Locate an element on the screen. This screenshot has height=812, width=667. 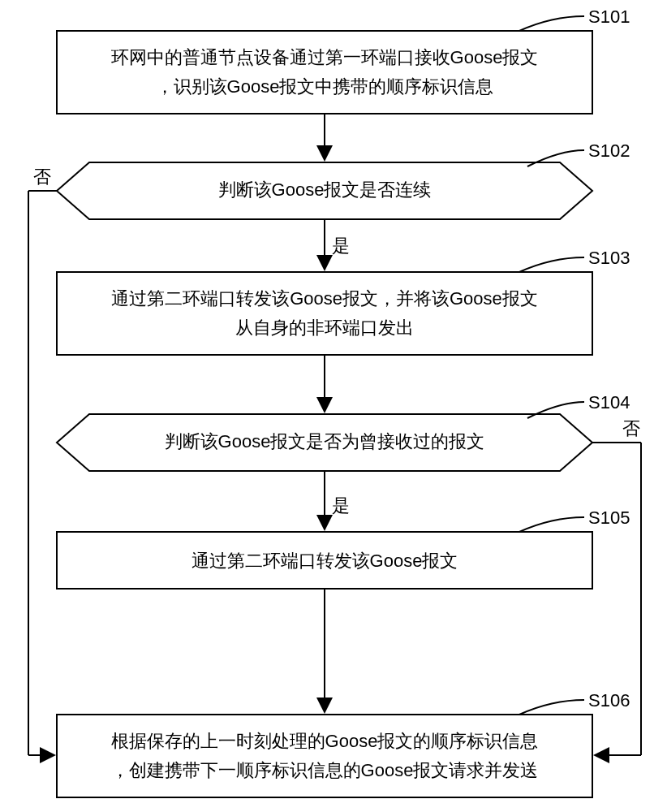
s102-no-label: 否 is located at coordinates (42, 177).